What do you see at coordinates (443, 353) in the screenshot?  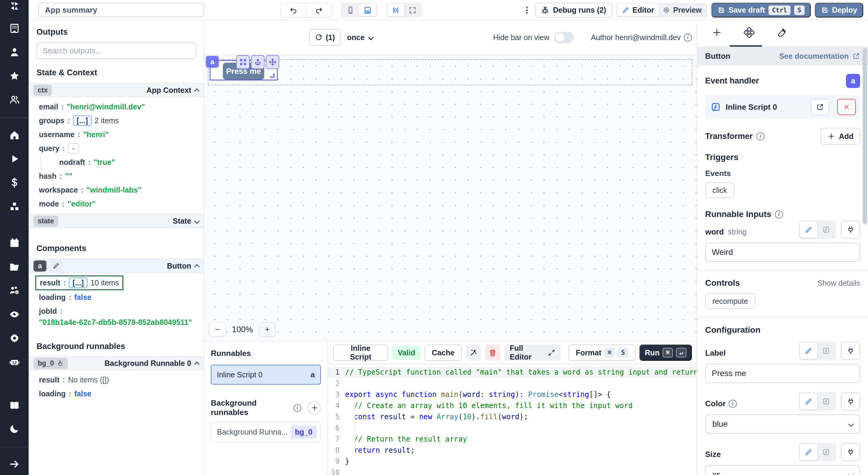 I see `cache-button: Cache` at bounding box center [443, 353].